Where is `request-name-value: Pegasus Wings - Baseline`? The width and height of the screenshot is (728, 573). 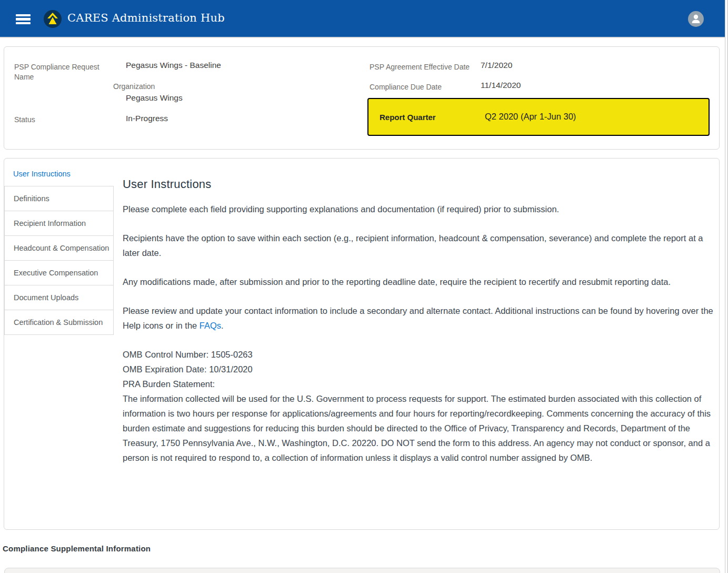 request-name-value: Pegasus Wings - Baseline is located at coordinates (174, 65).